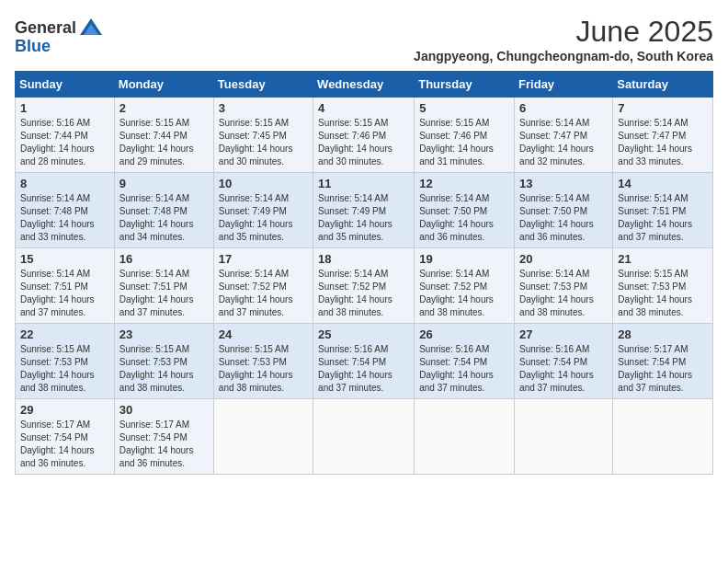 The height and width of the screenshot is (563, 728). Describe the element at coordinates (59, 35) in the screenshot. I see `logo: General Blue` at that location.